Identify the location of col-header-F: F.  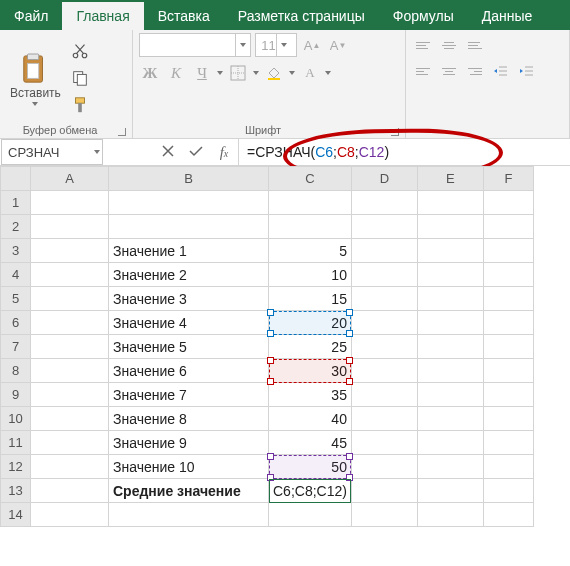
(508, 179).